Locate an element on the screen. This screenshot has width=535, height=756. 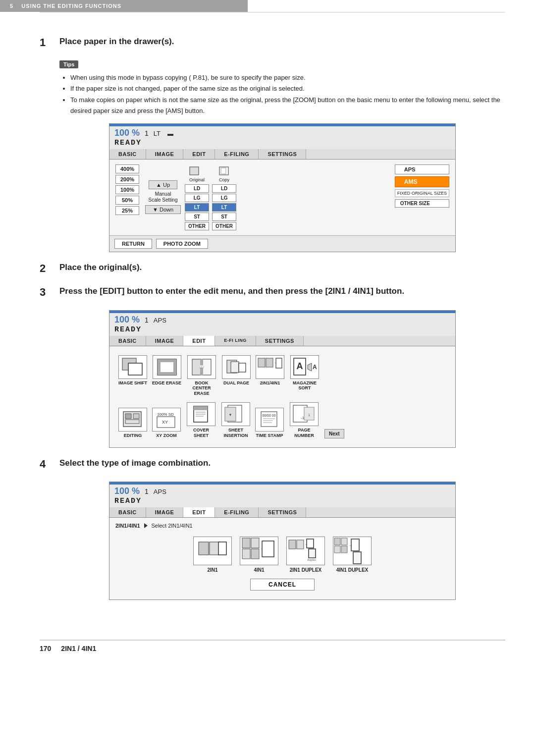
return-btn: RETURN is located at coordinates (133, 244).